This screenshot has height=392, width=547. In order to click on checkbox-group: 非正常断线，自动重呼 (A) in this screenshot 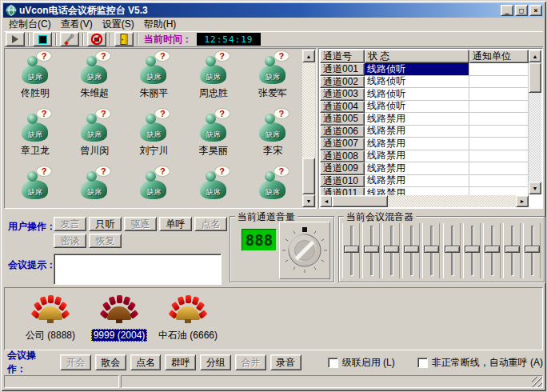, I will do `click(480, 363)`.